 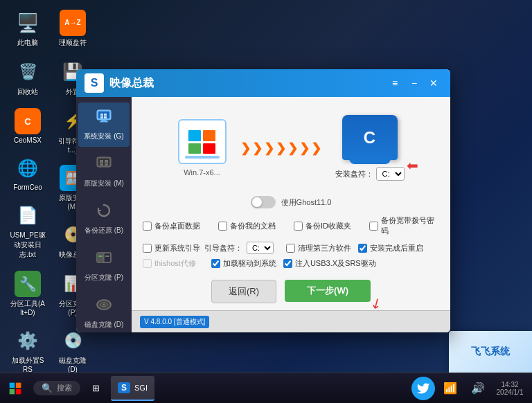 What do you see at coordinates (269, 148) in the screenshot?
I see `arrow-3: ❯` at bounding box center [269, 148].